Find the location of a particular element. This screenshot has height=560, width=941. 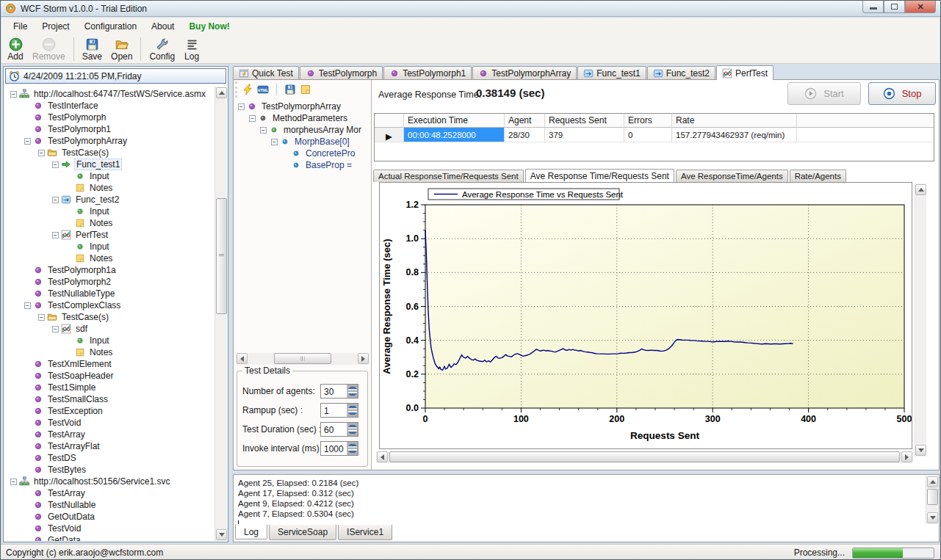

tree-node-testsoapheader: TestSoapHeader is located at coordinates (109, 376).